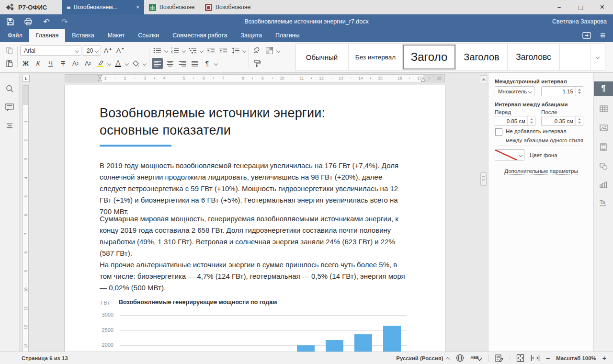  I want to click on no-spacing-between-same-style-checkbox, so click(499, 132).